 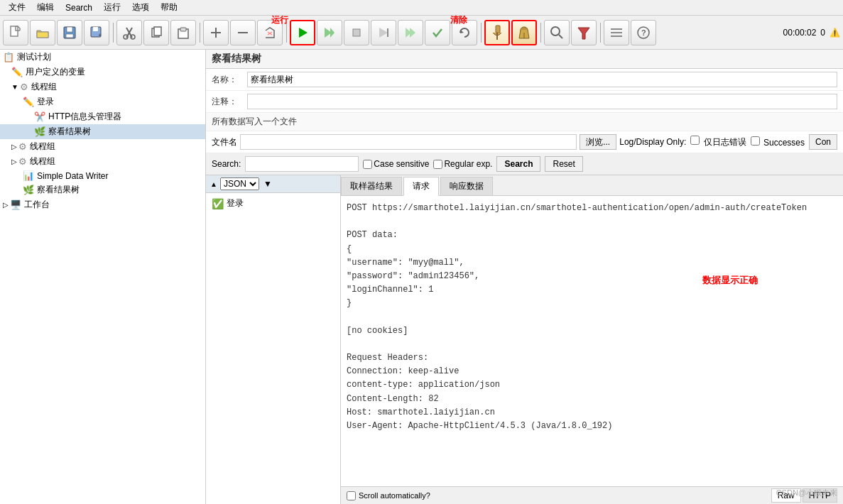 I want to click on comment-input, so click(x=543, y=102).